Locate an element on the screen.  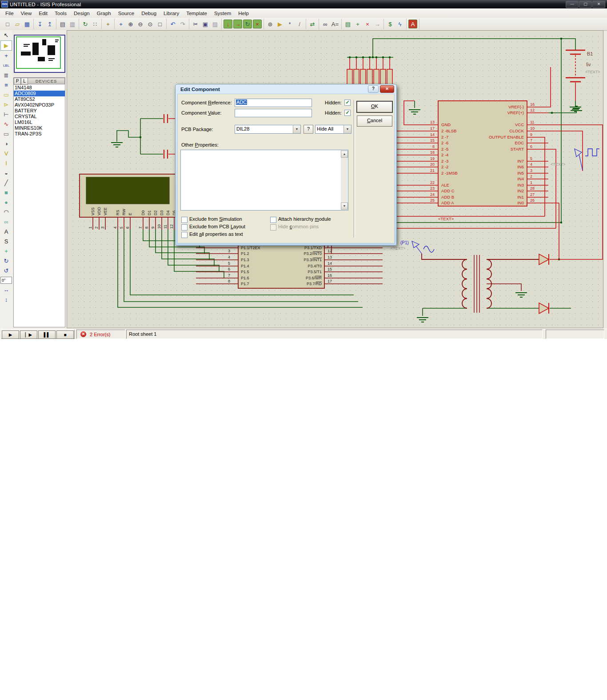
pick-devices-button: P is located at coordinates (17, 81).